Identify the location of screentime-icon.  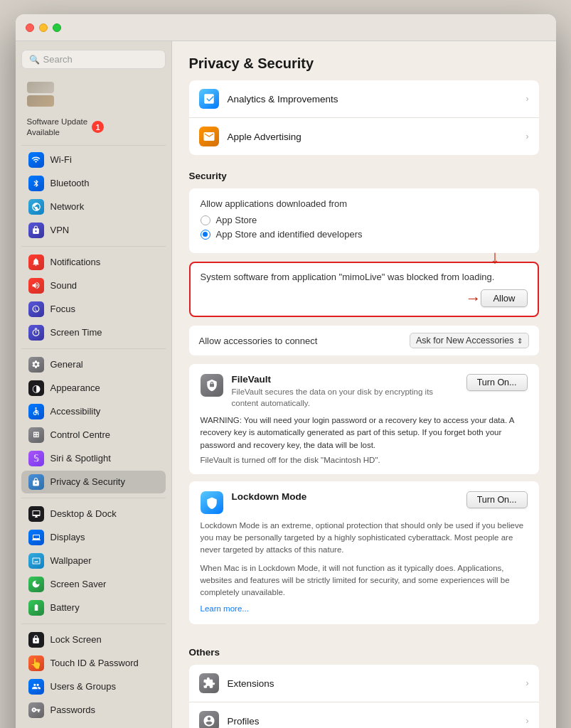
(36, 333).